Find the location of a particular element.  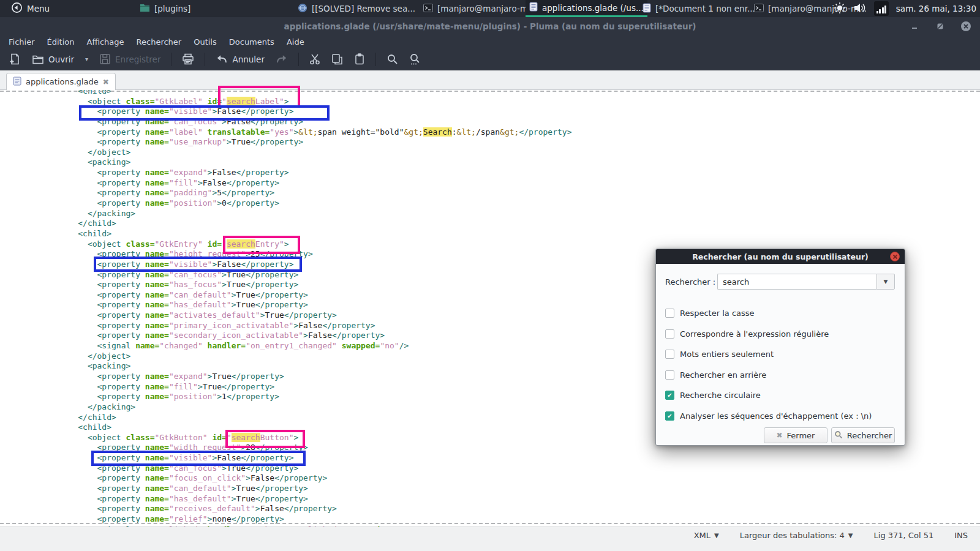

print-button is located at coordinates (188, 59).